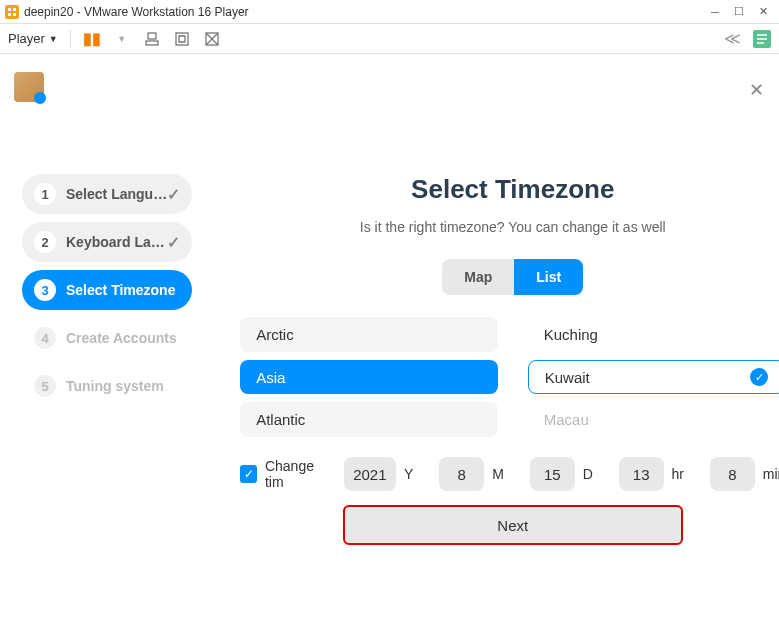 This screenshot has width=779, height=617. What do you see at coordinates (369, 377) in the screenshot?
I see `region-list: Arctic Asia Atlantic` at bounding box center [369, 377].